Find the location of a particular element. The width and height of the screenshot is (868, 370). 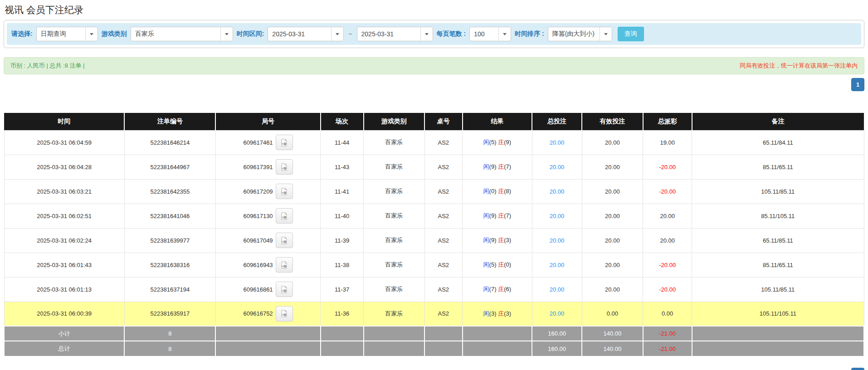

table-row-highlighted: 2025-03-31 06:00:39522381635917609616752… is located at coordinates (434, 314).